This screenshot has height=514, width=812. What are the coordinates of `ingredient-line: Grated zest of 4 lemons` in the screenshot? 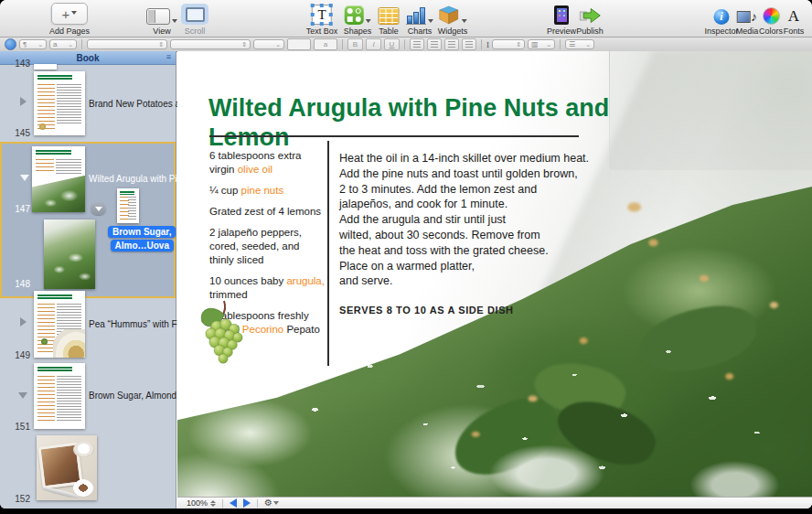 It's located at (268, 212).